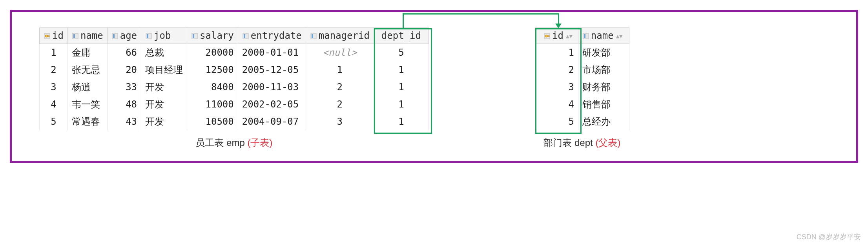 This screenshot has height=244, width=868. What do you see at coordinates (272, 87) in the screenshot?
I see `cell-entrydate: 2000-11-03` at bounding box center [272, 87].